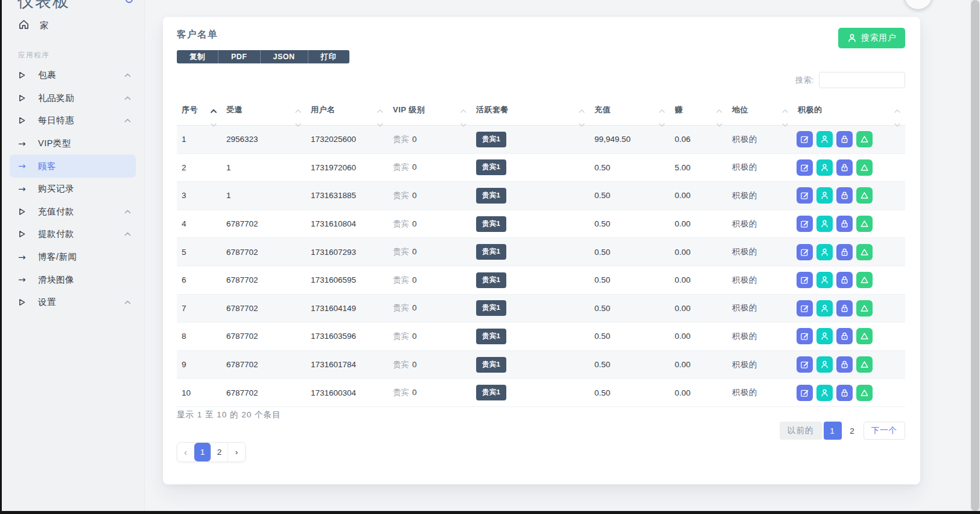  What do you see at coordinates (186, 452) in the screenshot?
I see `pager-prev-arrow: ‹` at bounding box center [186, 452].